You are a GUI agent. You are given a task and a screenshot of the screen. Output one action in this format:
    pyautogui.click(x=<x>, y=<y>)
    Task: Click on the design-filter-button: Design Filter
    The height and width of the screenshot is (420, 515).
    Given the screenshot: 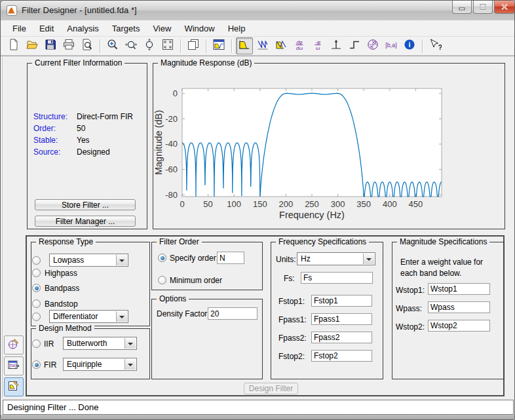 What is the action you would take?
    pyautogui.click(x=271, y=389)
    